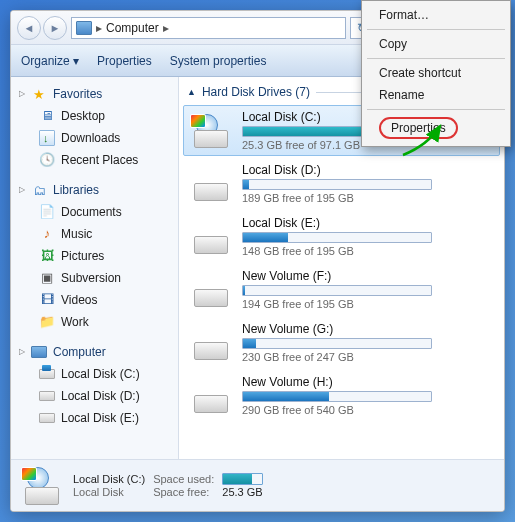 The image size is (515, 522). Describe the element at coordinates (94, 278) in the screenshot. I see `sidebar-item-subversion: ▣Subversion` at that location.